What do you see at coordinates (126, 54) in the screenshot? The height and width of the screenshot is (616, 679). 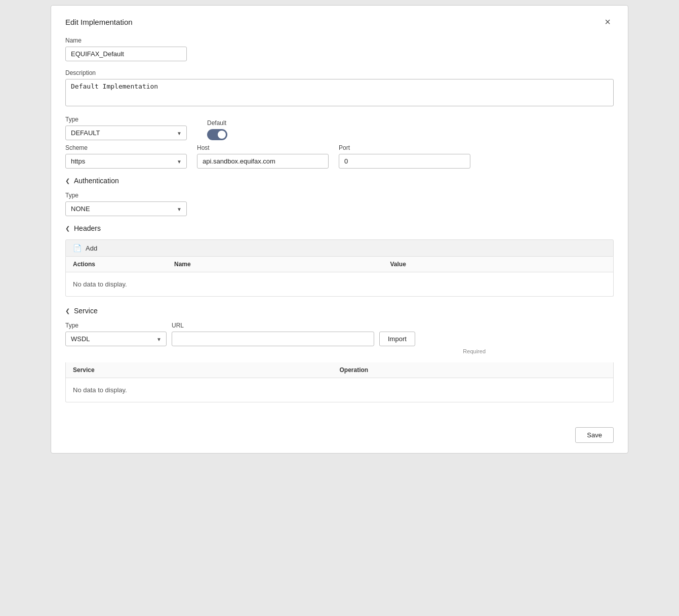 I see `name-input` at bounding box center [126, 54].